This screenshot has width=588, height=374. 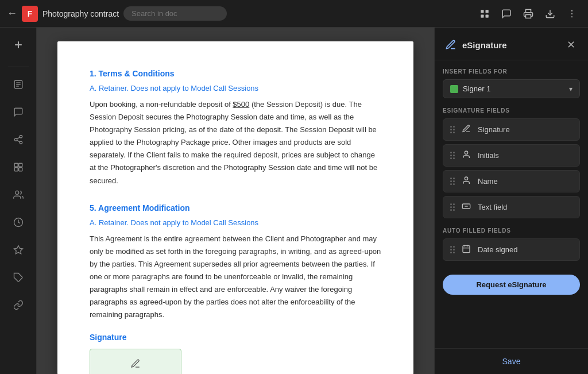 What do you see at coordinates (136, 361) in the screenshot?
I see `signature-box` at bounding box center [136, 361].